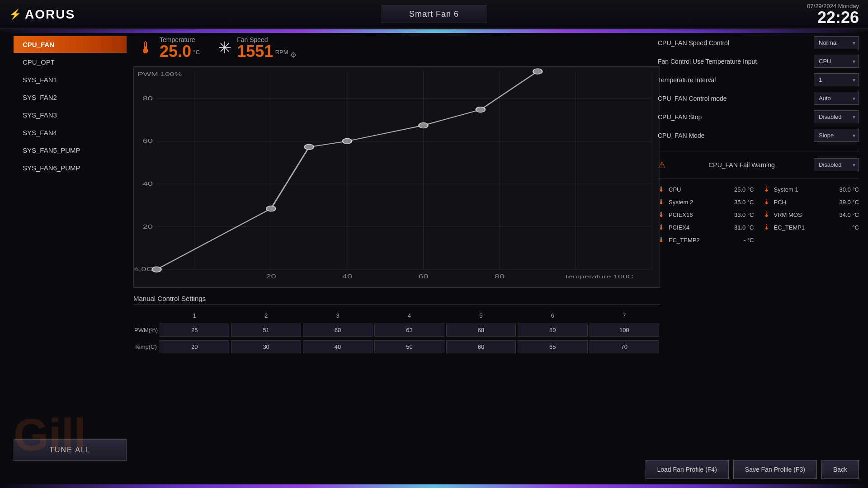  I want to click on temp-sensor-system-2: 🌡 System 2 35.0 °C, so click(706, 202).